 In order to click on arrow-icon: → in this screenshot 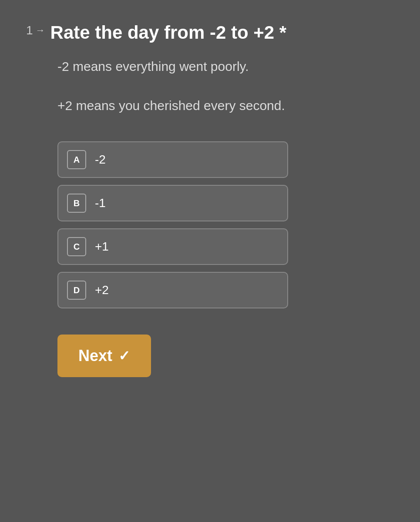, I will do `click(40, 30)`.